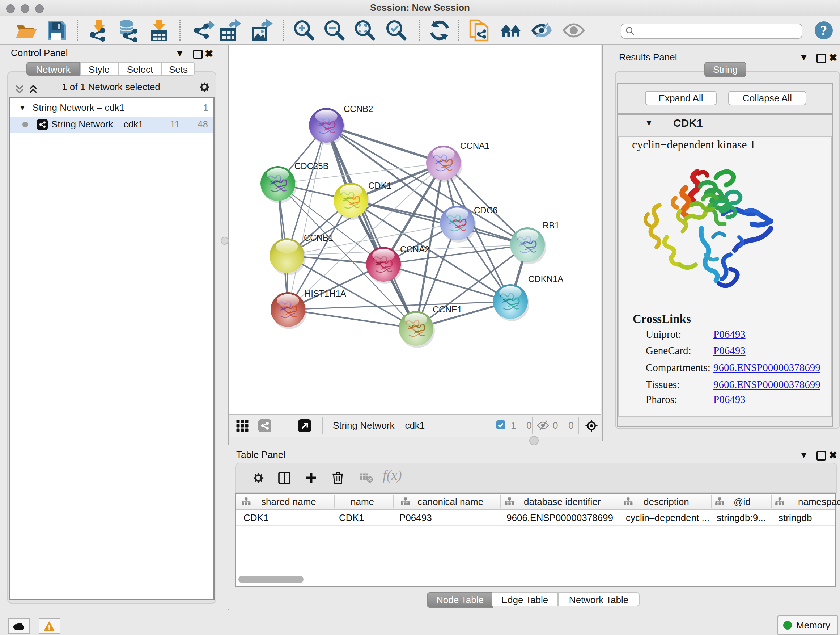 The height and width of the screenshot is (635, 840). What do you see at coordinates (447, 309) in the screenshot?
I see `svg-text: CCNE1` at bounding box center [447, 309].